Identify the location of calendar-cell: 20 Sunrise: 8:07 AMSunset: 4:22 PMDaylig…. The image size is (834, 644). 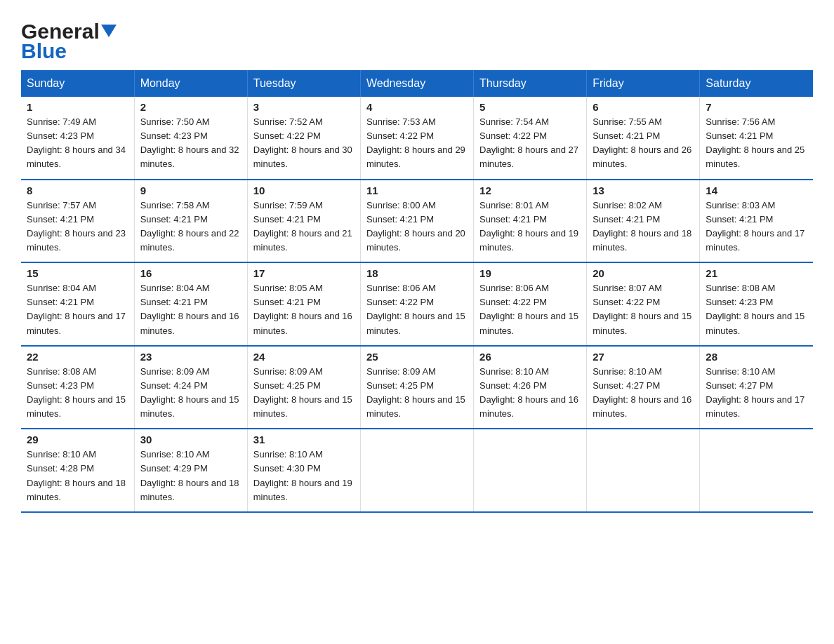
(643, 304).